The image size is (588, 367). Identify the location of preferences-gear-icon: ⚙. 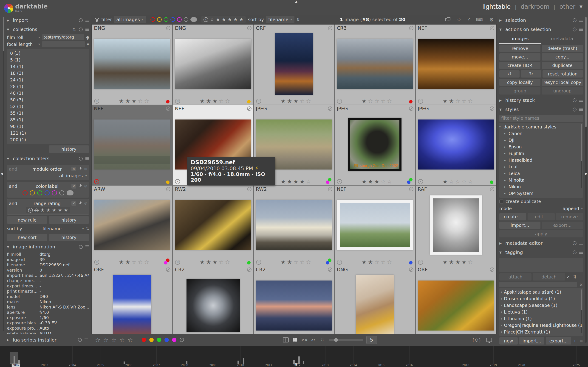
(492, 20).